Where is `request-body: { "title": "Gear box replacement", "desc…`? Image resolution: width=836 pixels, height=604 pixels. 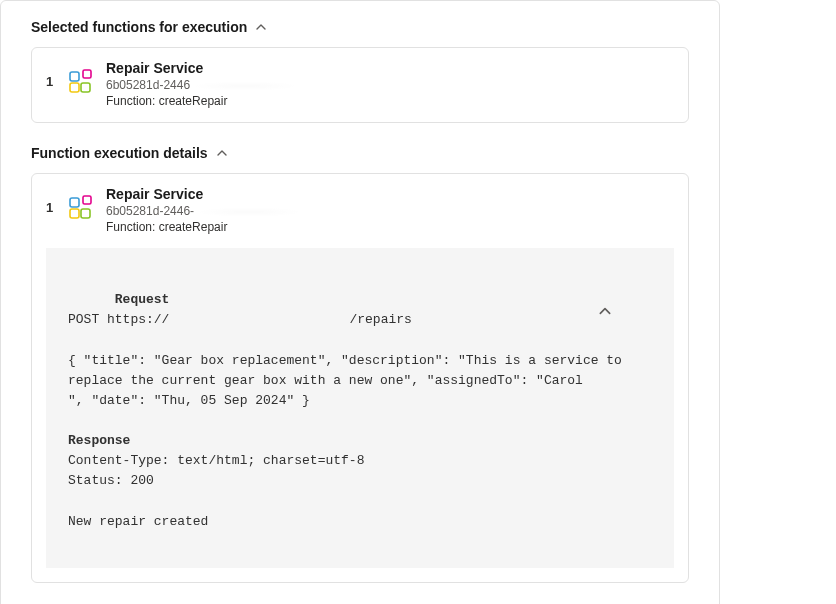 request-body: { "title": "Gear box replacement", "desc… is located at coordinates (354, 380).